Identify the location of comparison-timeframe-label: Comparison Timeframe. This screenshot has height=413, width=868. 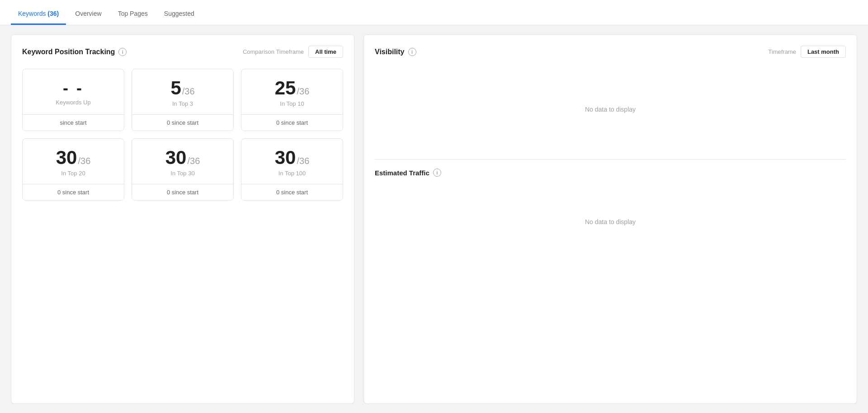
(273, 52).